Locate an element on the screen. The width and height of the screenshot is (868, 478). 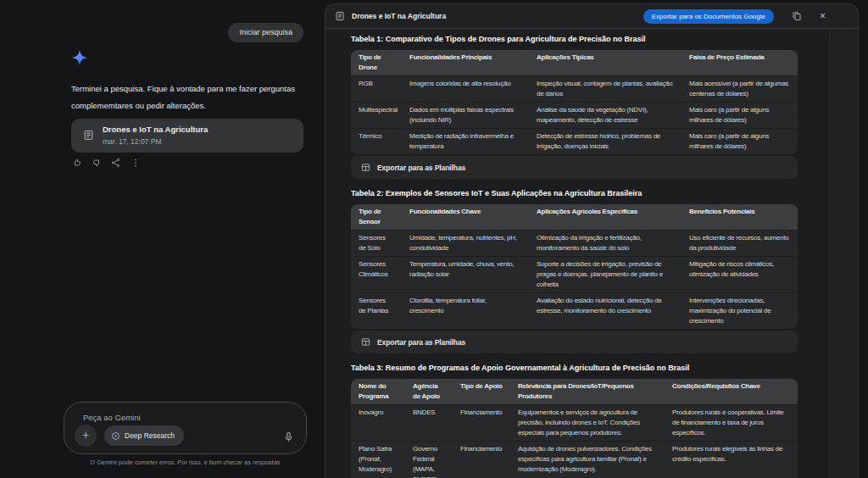
table-cell: Imagens coloridas de alta resolução is located at coordinates (465, 89).